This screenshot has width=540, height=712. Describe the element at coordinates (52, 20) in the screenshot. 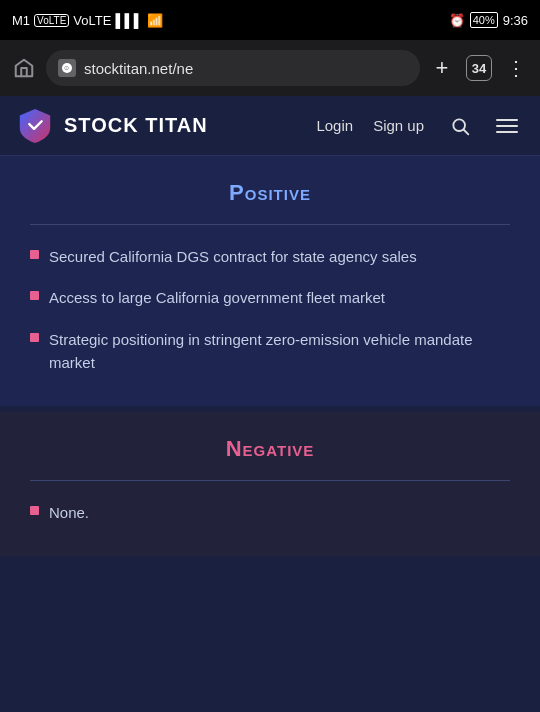

I see `volte-label: VoLTE` at that location.